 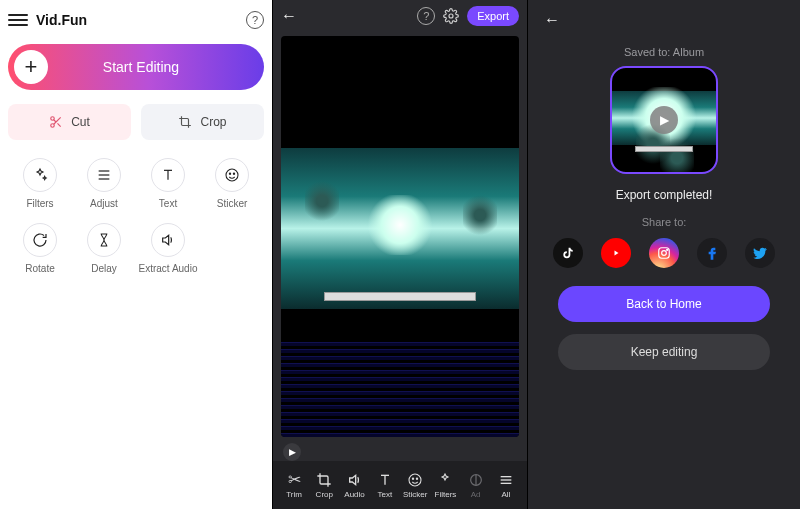 I want to click on editor-header: ← ? Export, so click(x=400, y=16).